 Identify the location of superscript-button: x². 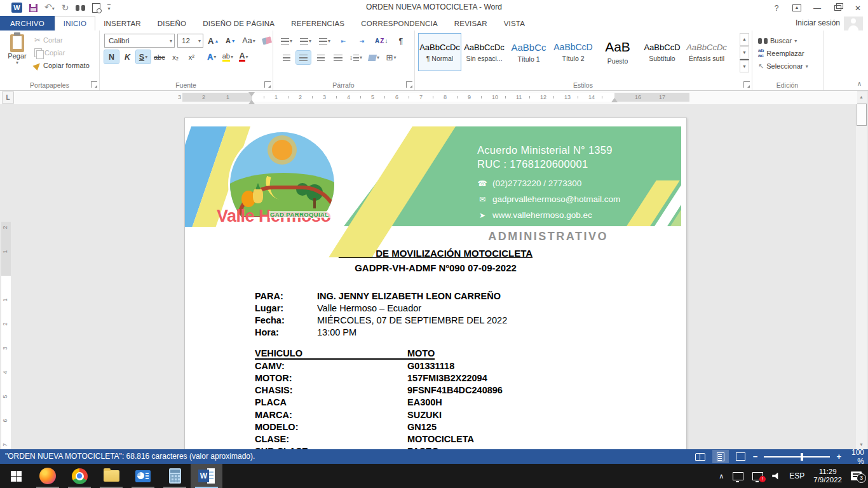
(192, 57).